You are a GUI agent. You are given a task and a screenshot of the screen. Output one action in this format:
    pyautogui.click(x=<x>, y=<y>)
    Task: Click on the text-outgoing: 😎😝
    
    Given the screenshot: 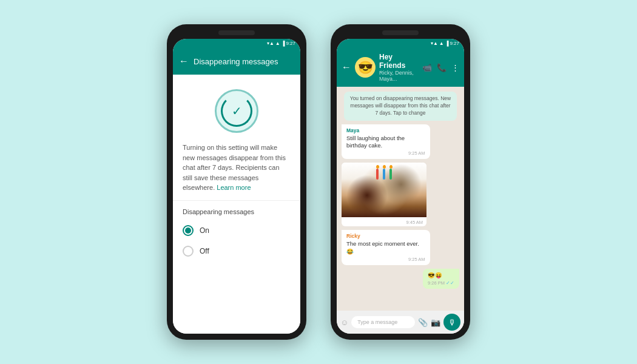 What is the action you would take?
    pyautogui.click(x=441, y=275)
    